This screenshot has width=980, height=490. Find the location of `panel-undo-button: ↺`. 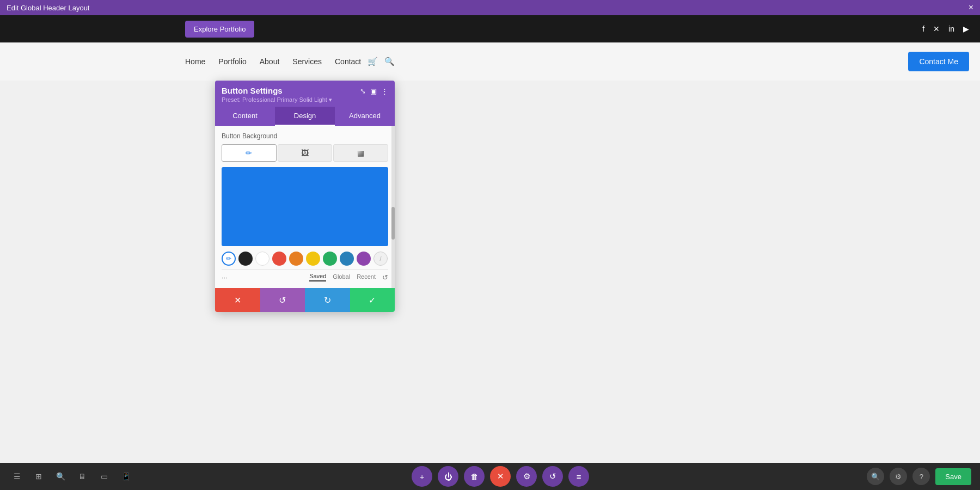

panel-undo-button: ↺ is located at coordinates (283, 300).